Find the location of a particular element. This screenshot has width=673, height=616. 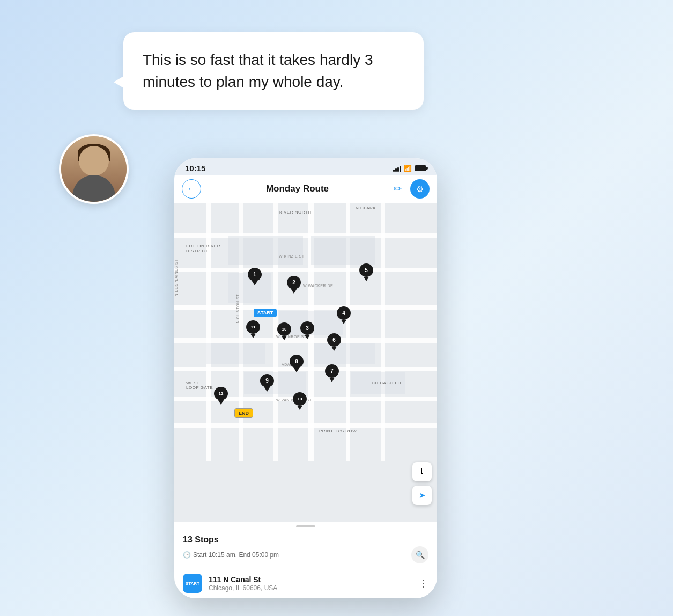

avatar-body is located at coordinates (94, 188).